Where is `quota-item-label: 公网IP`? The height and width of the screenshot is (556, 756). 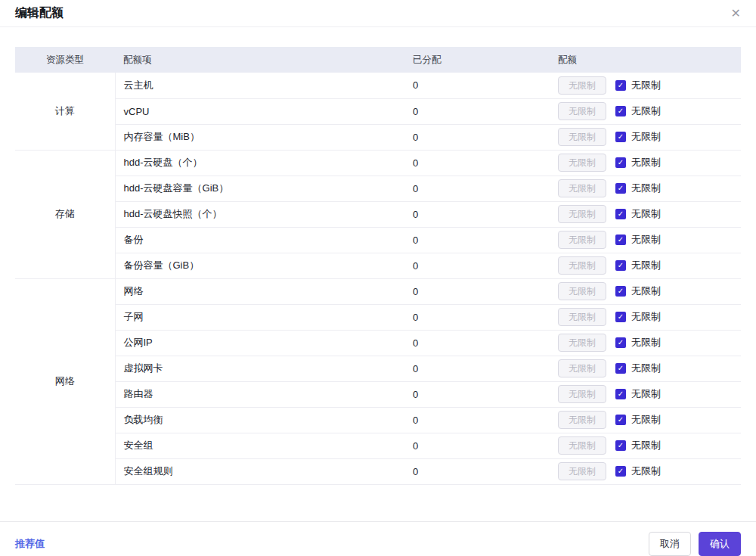 quota-item-label: 公网IP is located at coordinates (260, 343).